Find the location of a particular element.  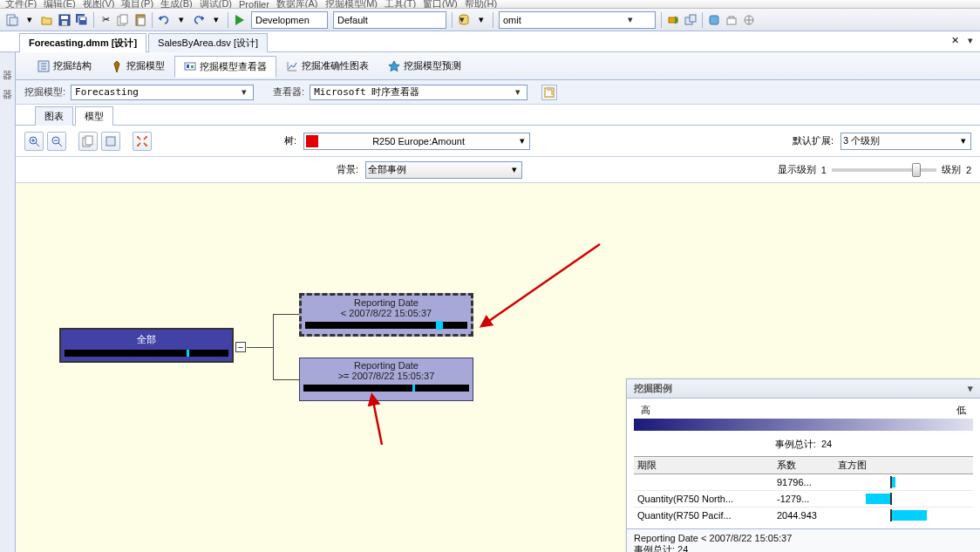

new-file-icon: ▾ is located at coordinates (30, 20).